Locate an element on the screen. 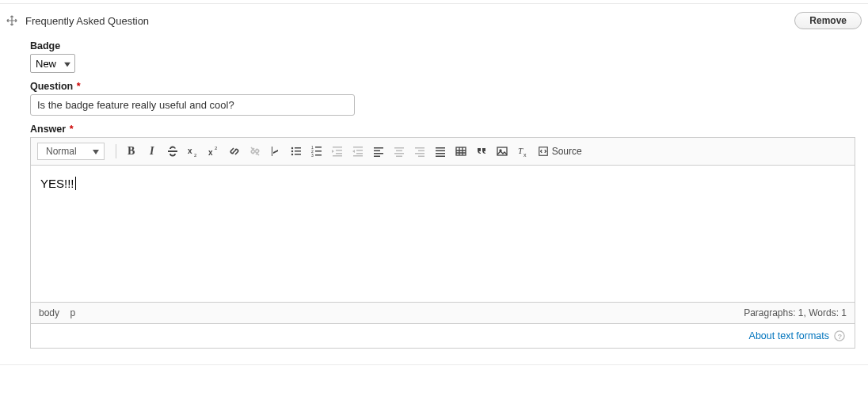 This screenshot has width=868, height=404. numbered-list-button: 123 is located at coordinates (317, 151).